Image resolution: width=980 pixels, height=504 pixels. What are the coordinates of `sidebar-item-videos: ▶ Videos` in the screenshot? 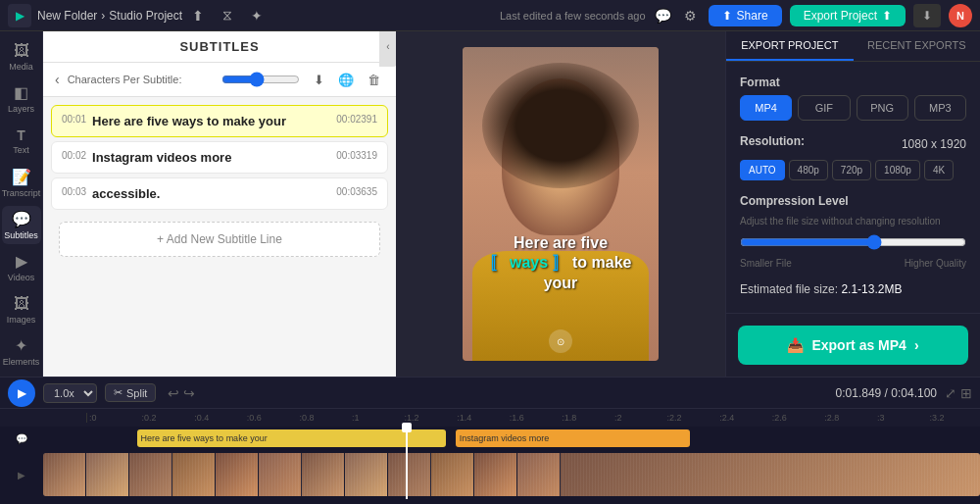 It's located at (22, 267).